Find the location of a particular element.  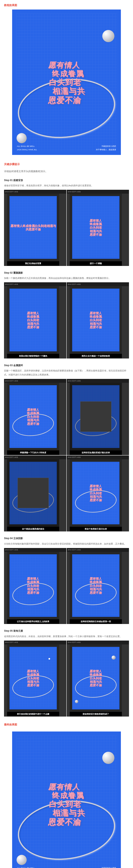

footer-text: 抖干事性模人，国是甚源 is located at coordinates (106, 150).